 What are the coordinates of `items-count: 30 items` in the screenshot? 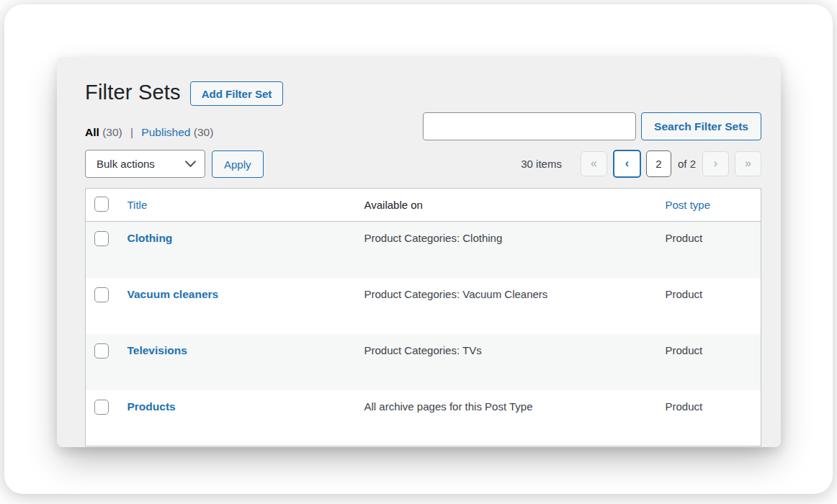 It's located at (542, 164).